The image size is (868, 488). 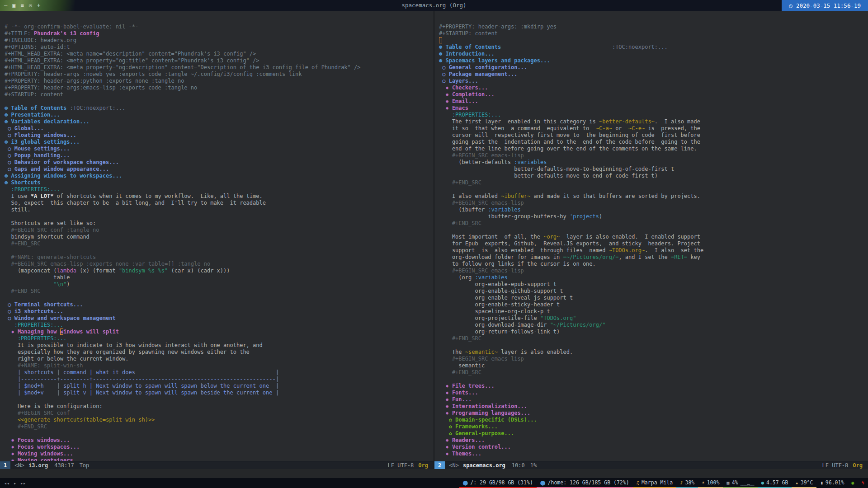 What do you see at coordinates (654, 196) in the screenshot?
I see `buffer-line: I also enabled ~ibuffer~ and made it so …` at bounding box center [654, 196].